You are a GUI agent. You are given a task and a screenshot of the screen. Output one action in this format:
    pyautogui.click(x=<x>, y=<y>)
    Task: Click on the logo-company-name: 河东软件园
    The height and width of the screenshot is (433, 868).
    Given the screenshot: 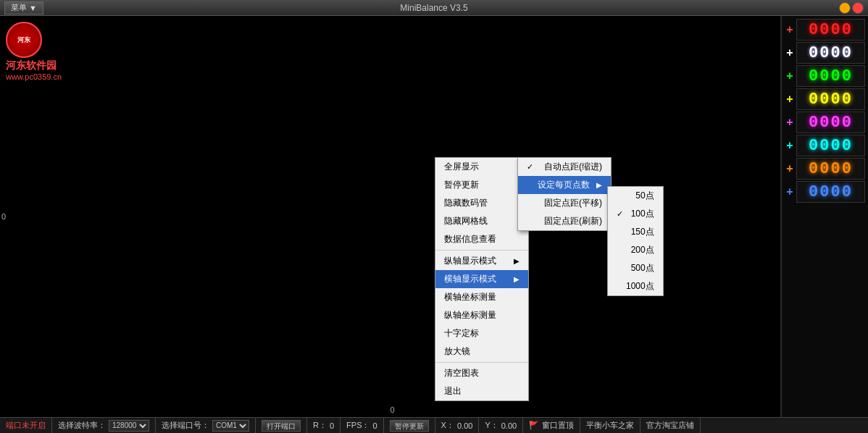 What is the action you would take?
    pyautogui.click(x=33, y=66)
    